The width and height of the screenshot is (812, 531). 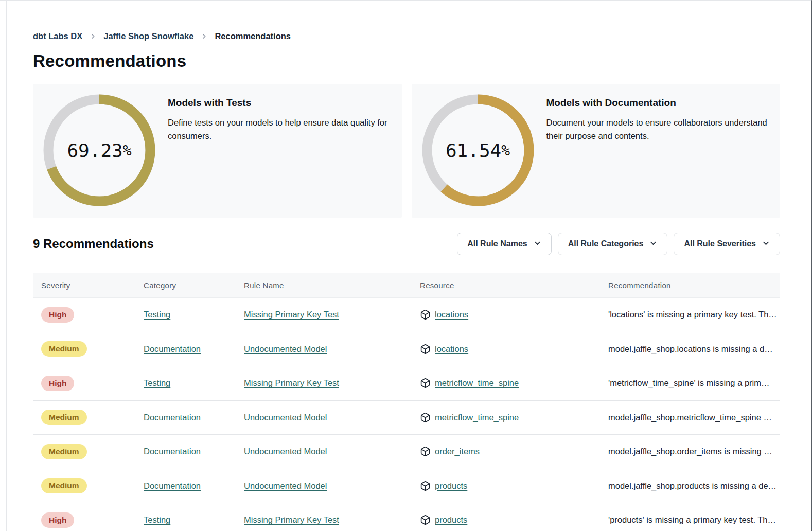 What do you see at coordinates (280, 151) in the screenshot?
I see `card-text: Models with Tests Define tests on your m…` at bounding box center [280, 151].